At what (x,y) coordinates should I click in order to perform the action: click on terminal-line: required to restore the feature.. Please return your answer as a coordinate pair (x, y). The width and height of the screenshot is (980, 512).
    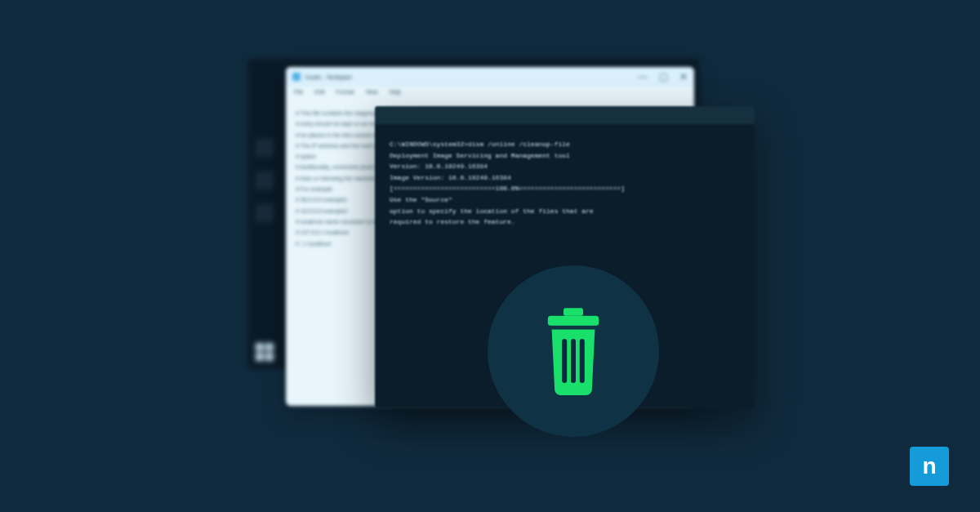
    Looking at the image, I should click on (565, 222).